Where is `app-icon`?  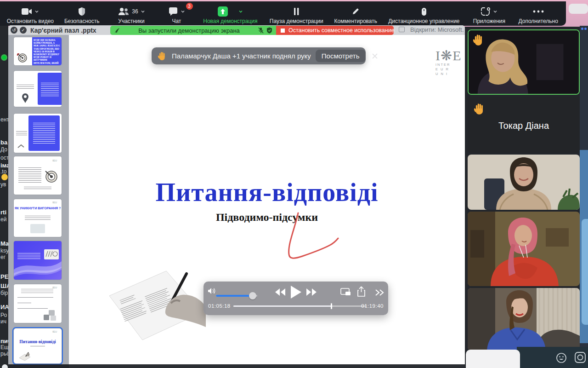
app-icon is located at coordinates (5, 366).